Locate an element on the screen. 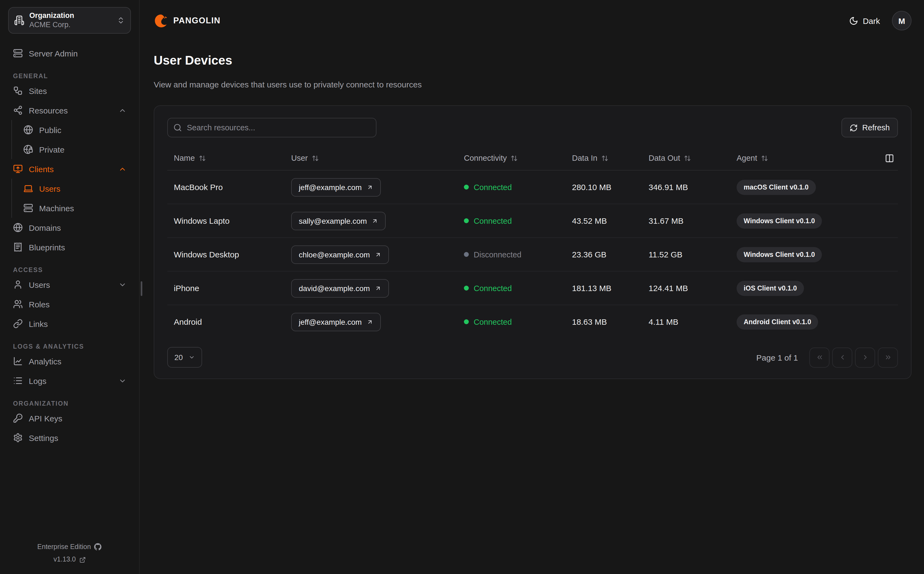 The image size is (924, 574). org-selector: Organization ACME Corp. is located at coordinates (69, 20).